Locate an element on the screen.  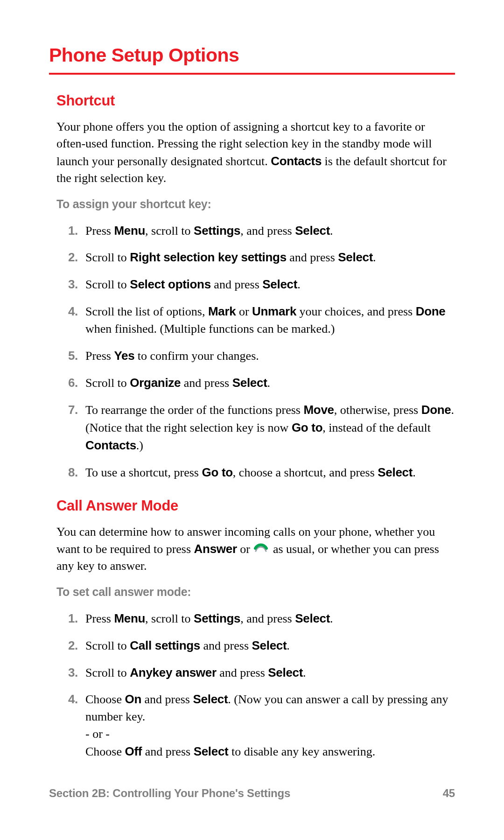
bold: Mark is located at coordinates (222, 311).